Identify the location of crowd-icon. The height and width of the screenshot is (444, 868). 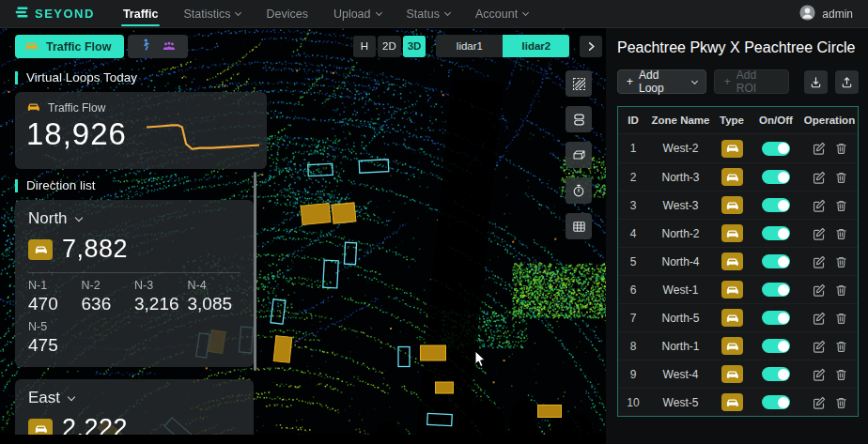
(169, 47).